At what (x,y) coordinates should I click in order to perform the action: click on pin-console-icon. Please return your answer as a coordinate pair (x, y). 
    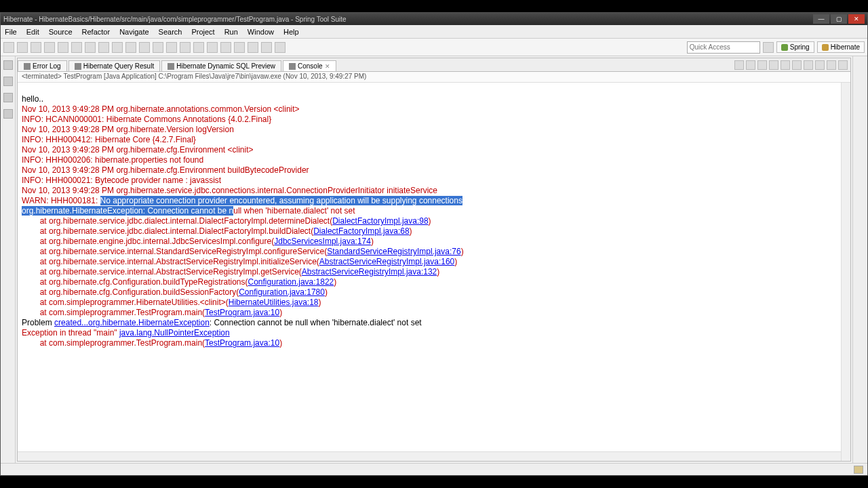
    Looking at the image, I should click on (797, 65).